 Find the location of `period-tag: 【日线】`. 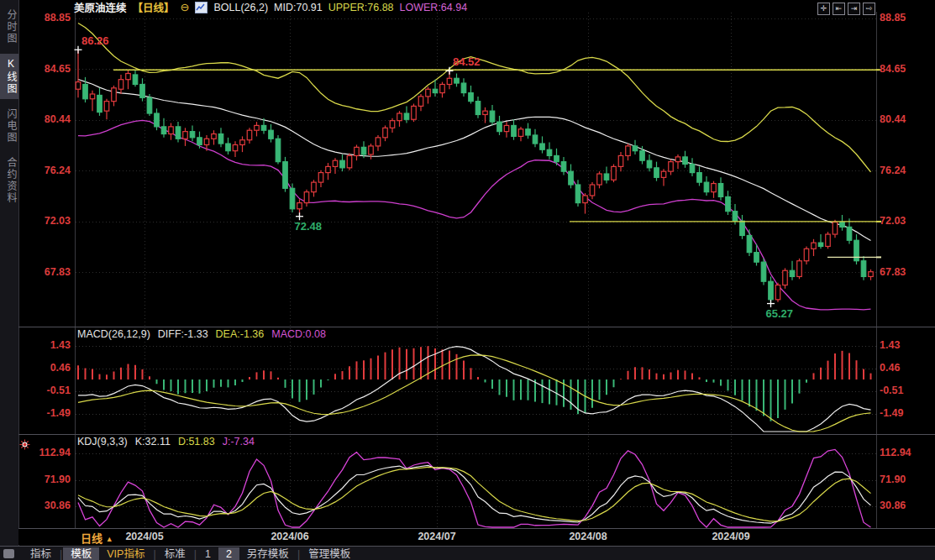

period-tag: 【日线】 is located at coordinates (154, 8).